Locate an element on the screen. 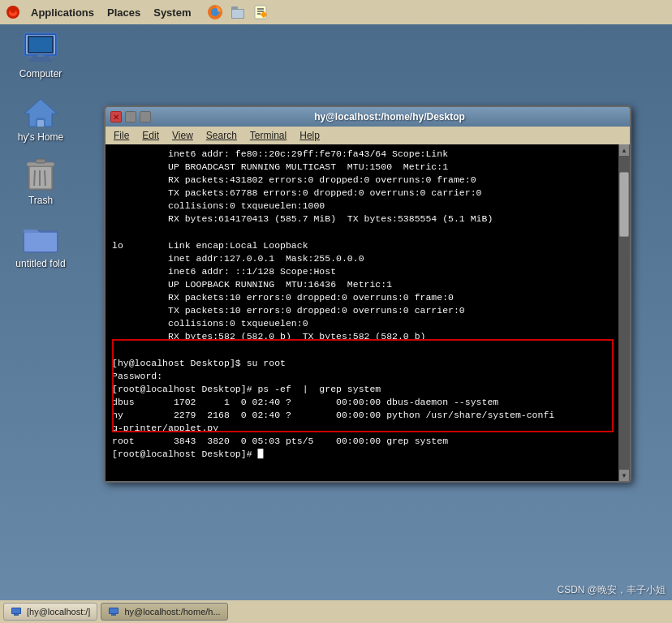 This screenshot has height=623, width=672. firefox-icon is located at coordinates (215, 12).